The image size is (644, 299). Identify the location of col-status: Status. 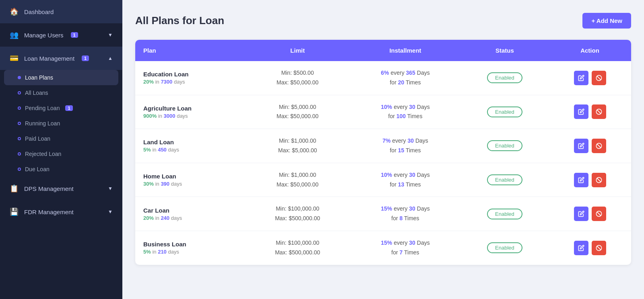
(505, 51).